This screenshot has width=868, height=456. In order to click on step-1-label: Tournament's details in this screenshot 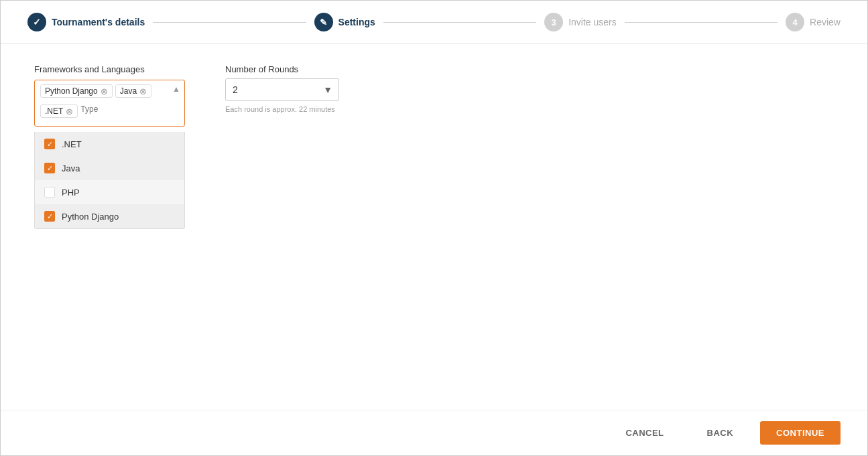, I will do `click(98, 22)`.